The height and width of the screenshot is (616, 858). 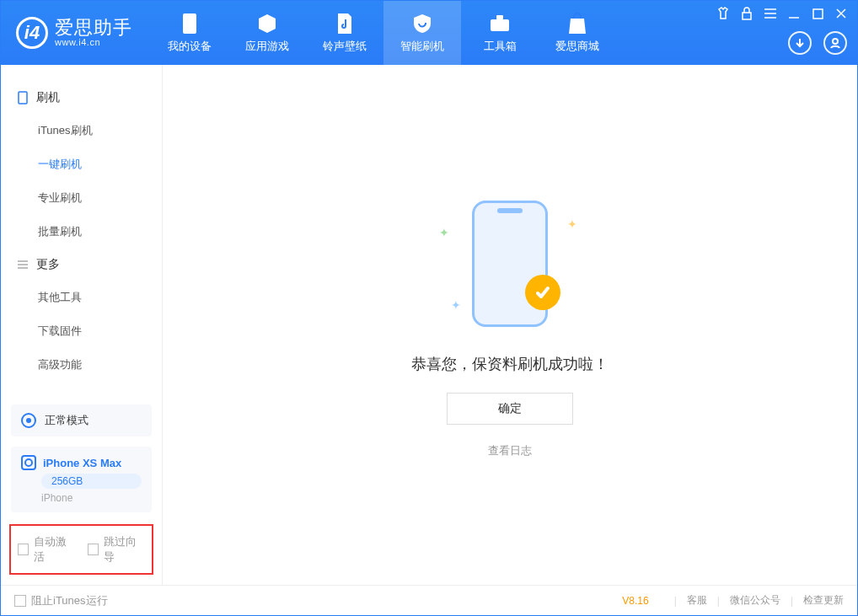 I want to click on sidebar-item-itunes: iTunes刷机, so click(x=81, y=131).